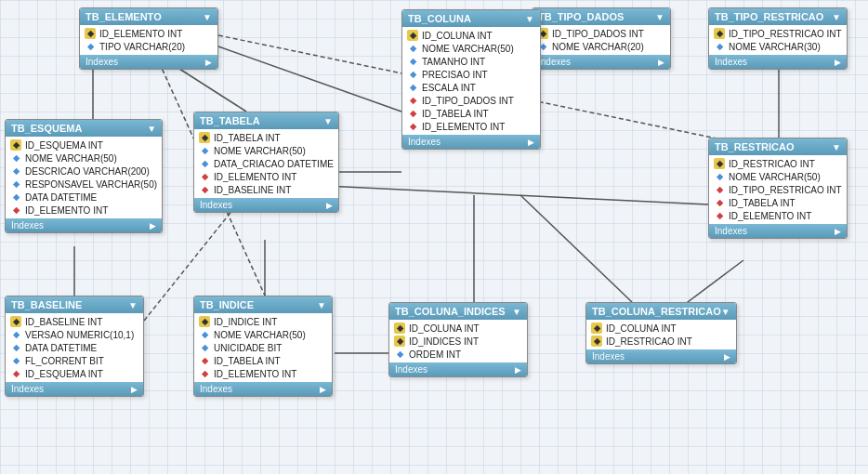  I want to click on field-name: TIPO VARCHAR(20), so click(142, 46).